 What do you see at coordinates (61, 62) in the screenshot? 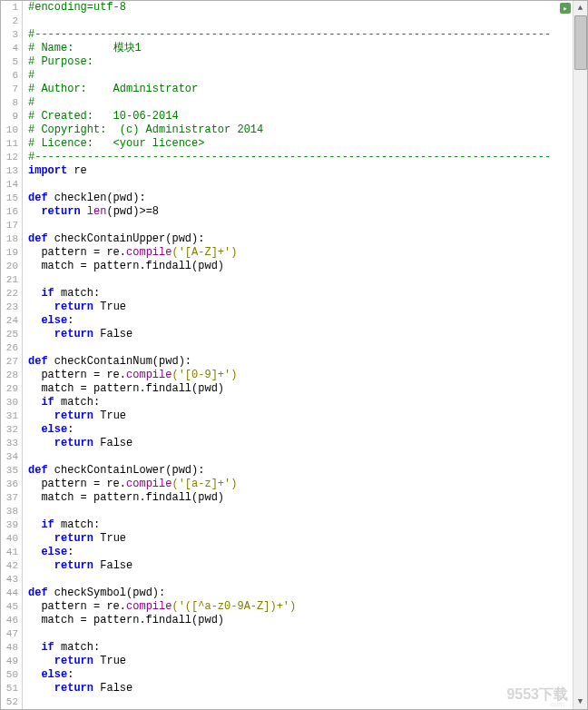
I see `header-purpose: # Purpose:` at bounding box center [61, 62].